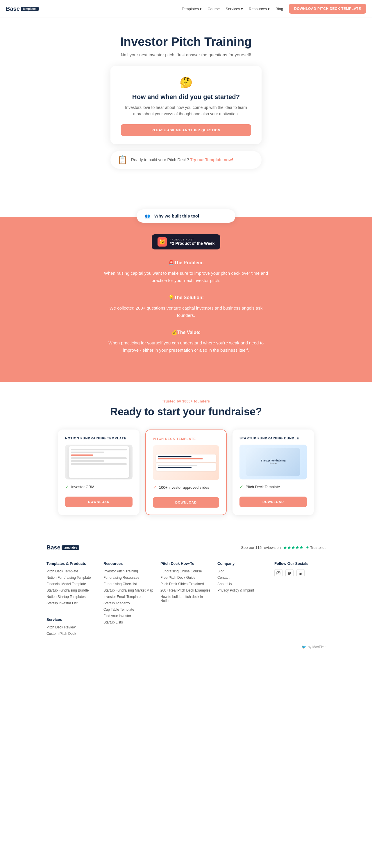  What do you see at coordinates (186, 277) in the screenshot?
I see `problem-text: When raising capital you want to make su…` at bounding box center [186, 277].